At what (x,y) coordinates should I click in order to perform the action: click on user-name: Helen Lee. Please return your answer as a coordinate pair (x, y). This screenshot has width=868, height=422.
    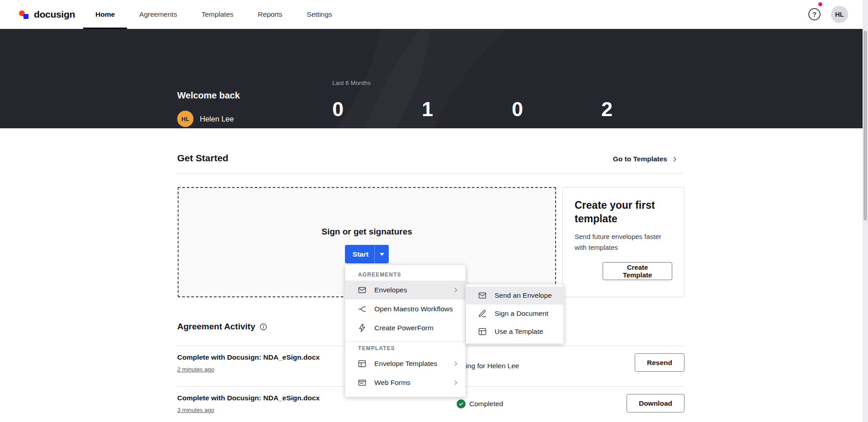
    Looking at the image, I should click on (217, 119).